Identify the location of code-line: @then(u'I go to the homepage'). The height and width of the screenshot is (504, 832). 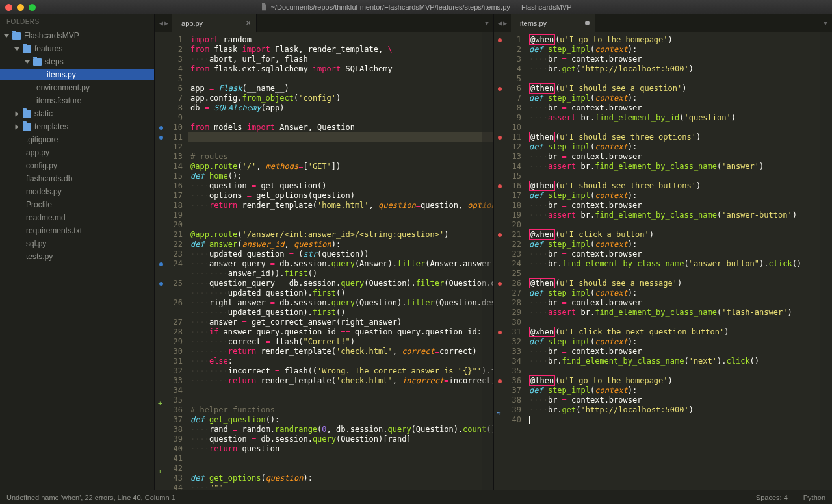
(679, 381).